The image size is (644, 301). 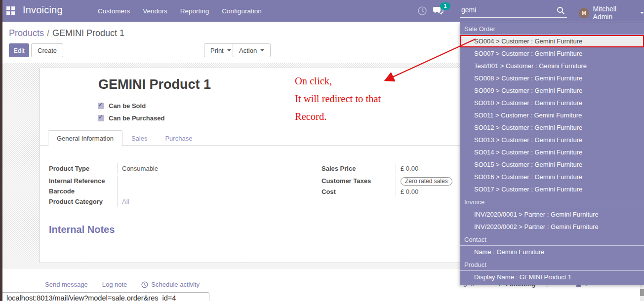 What do you see at coordinates (83, 169) in the screenshot?
I see `field-label-product-type: Product Type` at bounding box center [83, 169].